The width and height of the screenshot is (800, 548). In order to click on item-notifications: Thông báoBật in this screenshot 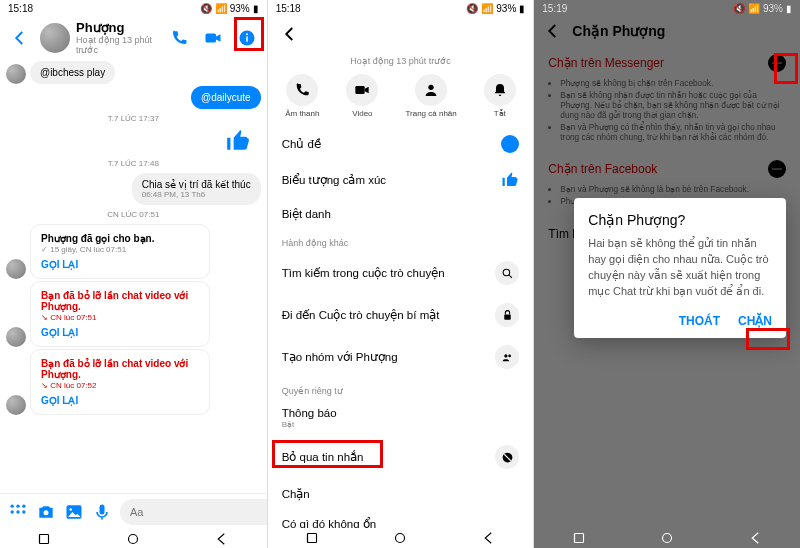, I will do `click(401, 418)`.